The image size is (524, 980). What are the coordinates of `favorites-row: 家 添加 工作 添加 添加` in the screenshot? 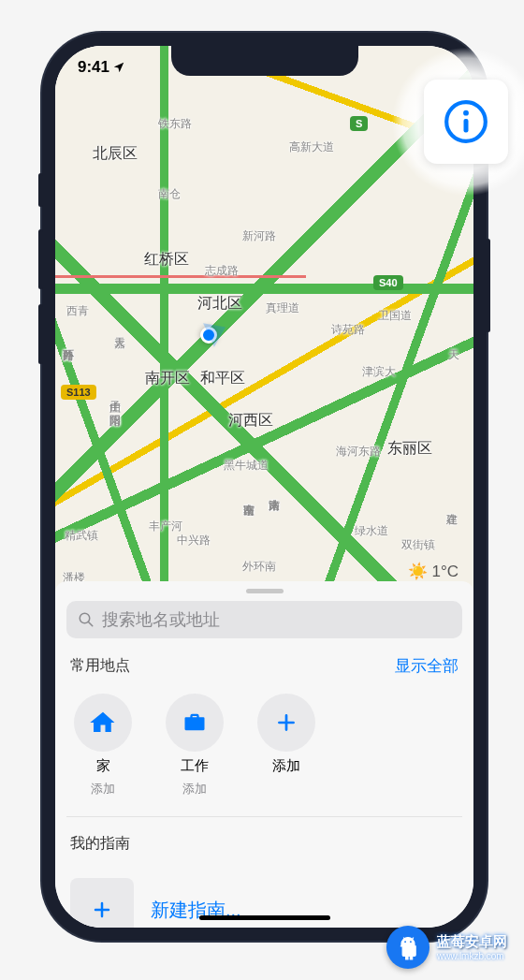 It's located at (264, 752).